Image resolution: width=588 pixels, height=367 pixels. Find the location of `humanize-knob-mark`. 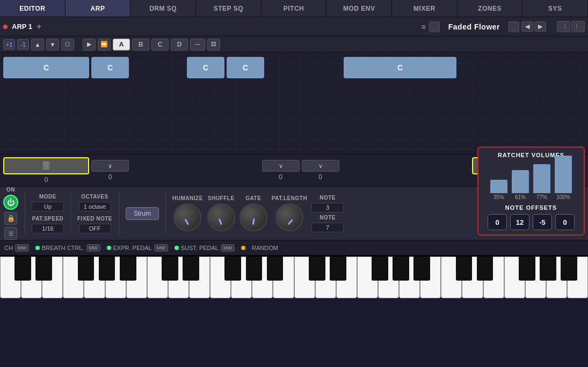

humanize-knob-mark is located at coordinates (187, 222).